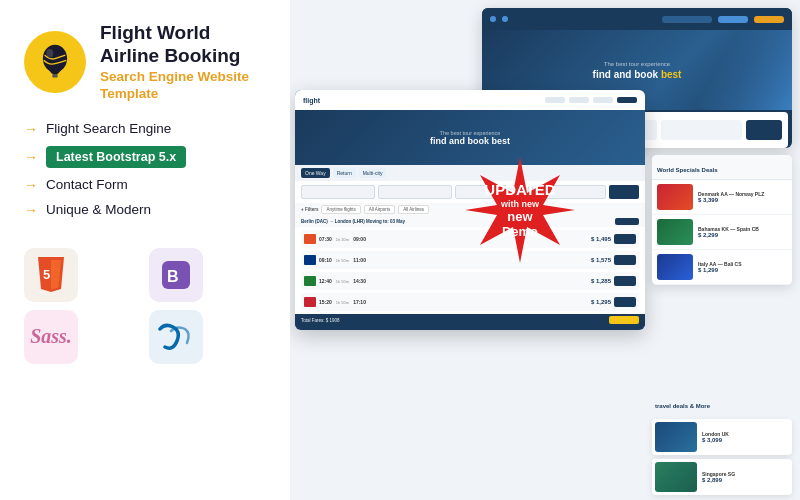 The height and width of the screenshot is (500, 800). Describe the element at coordinates (520, 210) in the screenshot. I see `starburst-badge: UPDATED with new new Demo` at that location.